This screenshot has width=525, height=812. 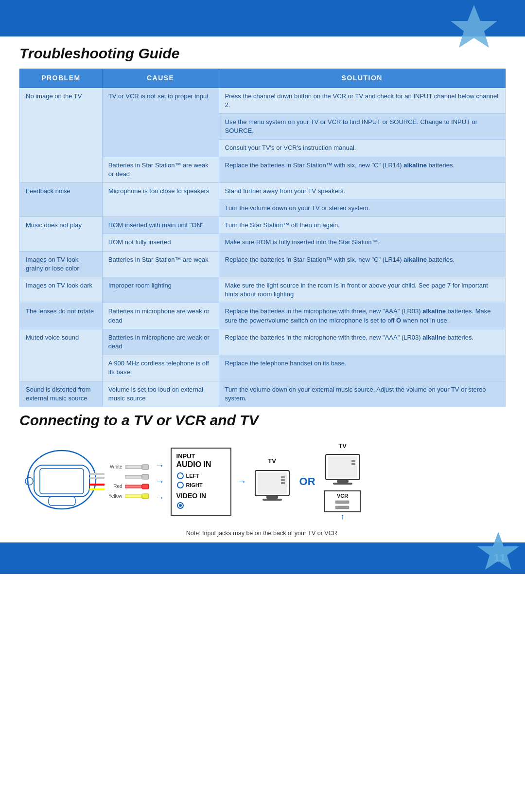 I want to click on solution-cell: Consult your TV's or VCR's instruction m…, so click(x=362, y=148).